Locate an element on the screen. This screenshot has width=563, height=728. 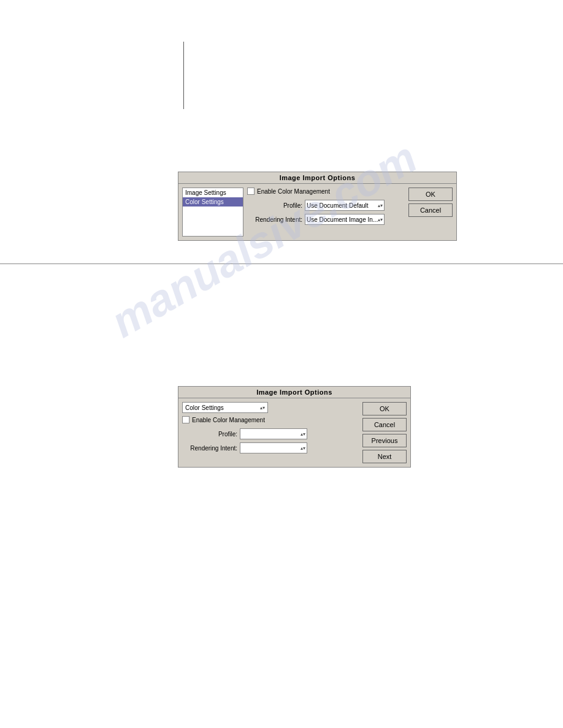
dialog2-buttons: OK Cancel Previous Next is located at coordinates (385, 433).